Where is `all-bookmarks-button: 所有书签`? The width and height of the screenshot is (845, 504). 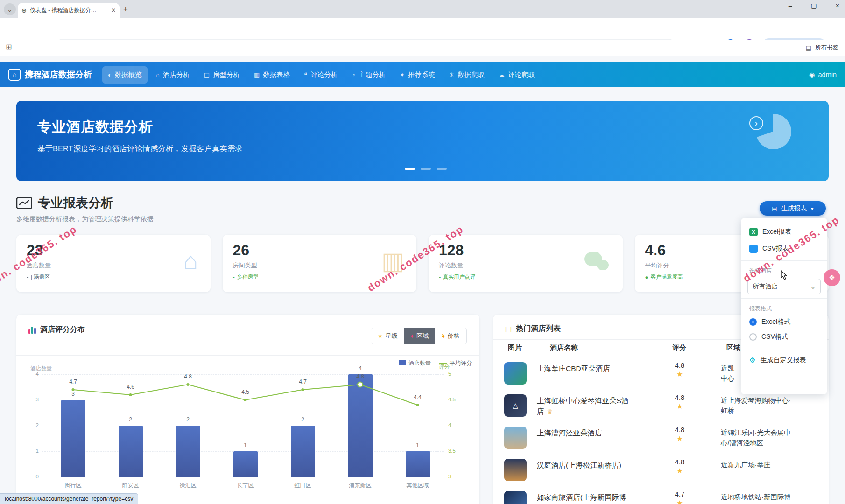 all-bookmarks-button: 所有书签 is located at coordinates (827, 48).